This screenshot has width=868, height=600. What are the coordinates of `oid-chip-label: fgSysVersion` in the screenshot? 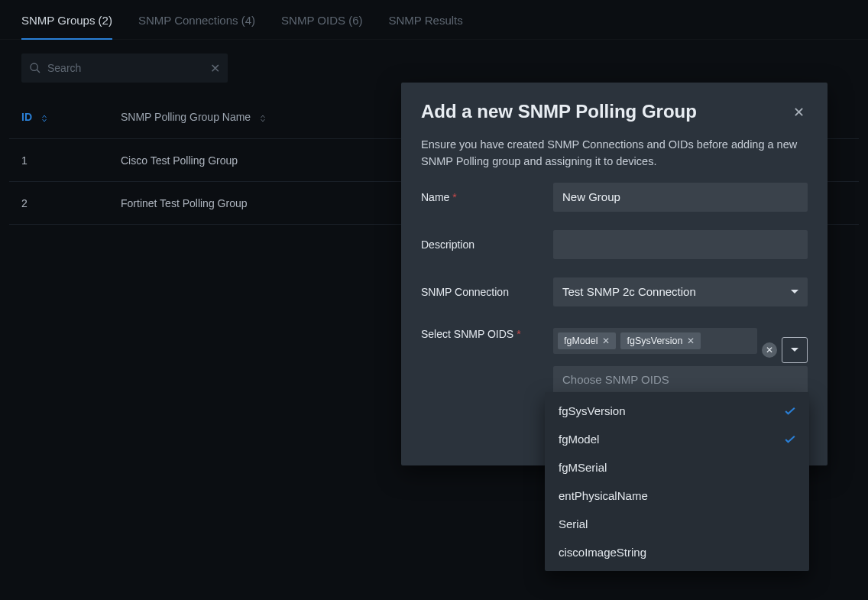 It's located at (654, 341).